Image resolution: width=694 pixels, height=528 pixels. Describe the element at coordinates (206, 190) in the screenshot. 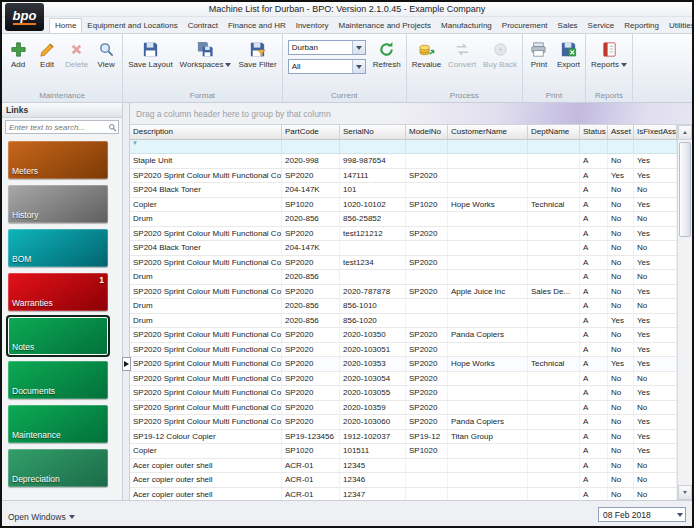

I see `cell: SP204 Black Toner` at that location.